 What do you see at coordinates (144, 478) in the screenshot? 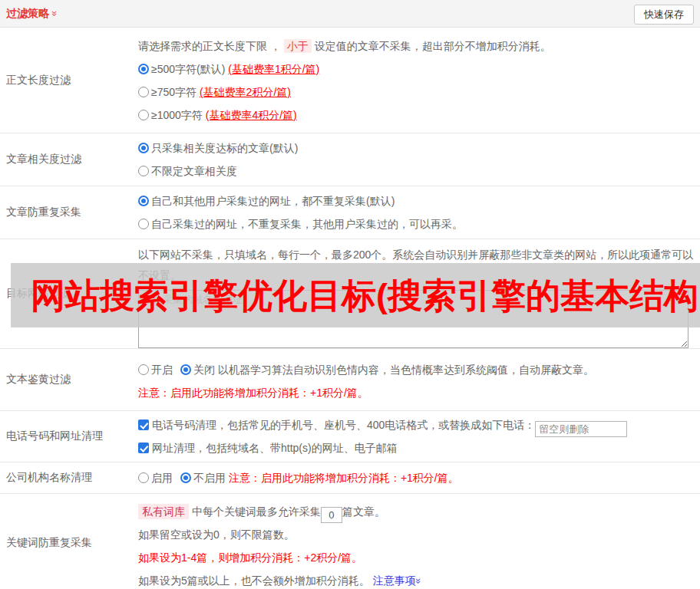
I see `radio-company-enable` at bounding box center [144, 478].